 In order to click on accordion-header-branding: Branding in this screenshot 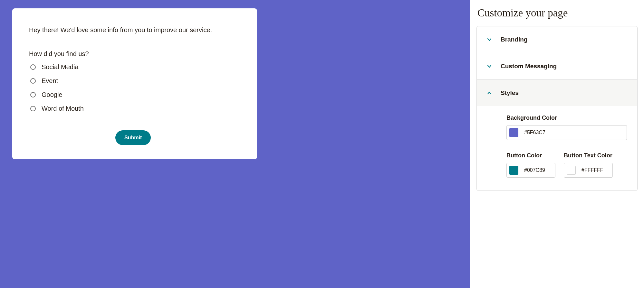, I will do `click(557, 40)`.